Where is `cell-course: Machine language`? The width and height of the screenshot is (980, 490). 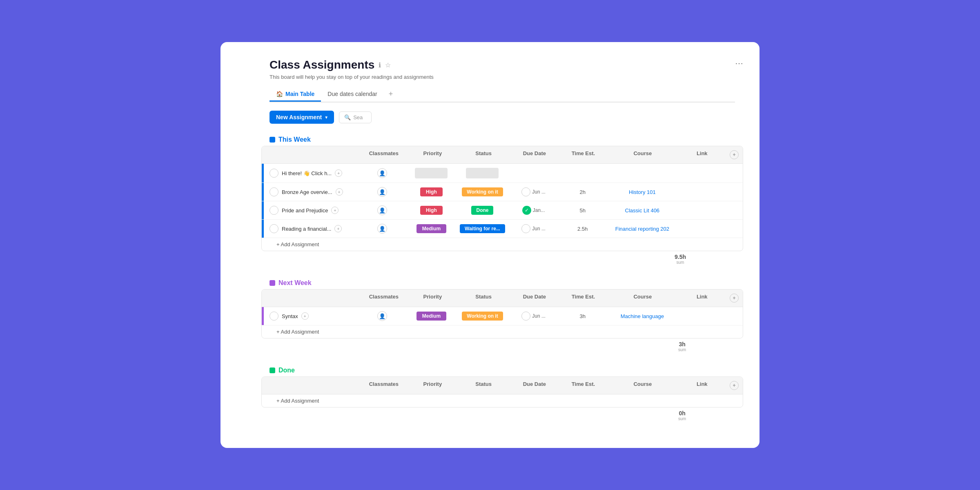
cell-course: Machine language is located at coordinates (642, 316).